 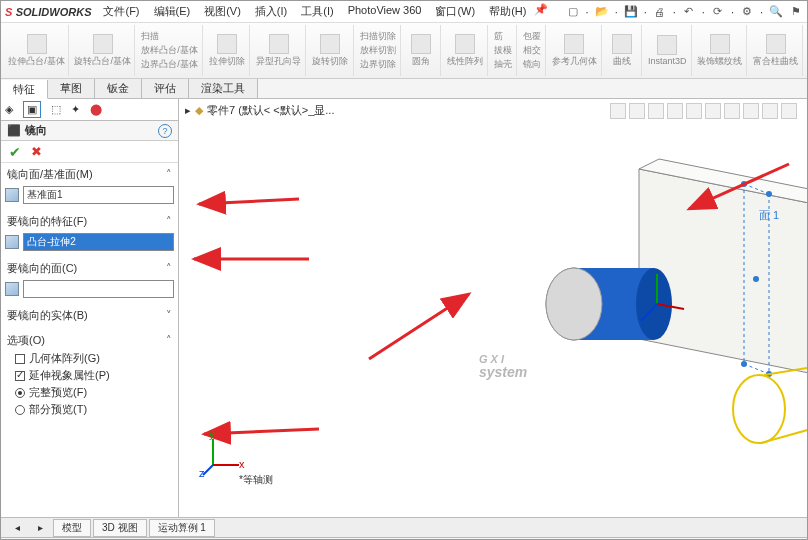 What do you see at coordinates (166, 88) in the screenshot?
I see `tab-evaluate: 评估` at bounding box center [166, 88].